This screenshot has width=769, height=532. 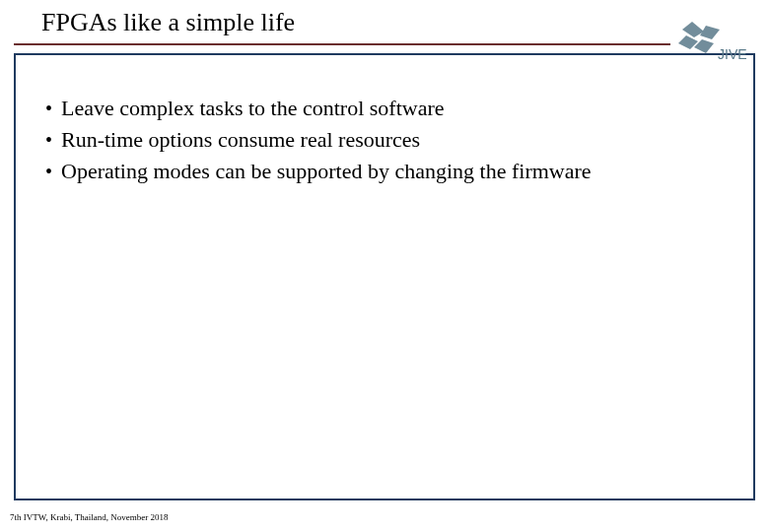 I want to click on title-area: FPGAs like a simple life, so click(x=356, y=28).